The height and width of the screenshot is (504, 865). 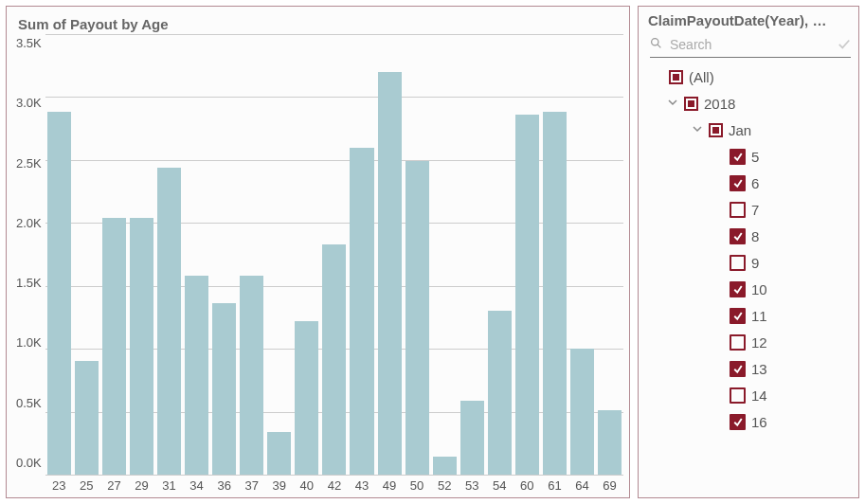 What do you see at coordinates (760, 316) in the screenshot?
I see `tree-day-label: 11` at bounding box center [760, 316].